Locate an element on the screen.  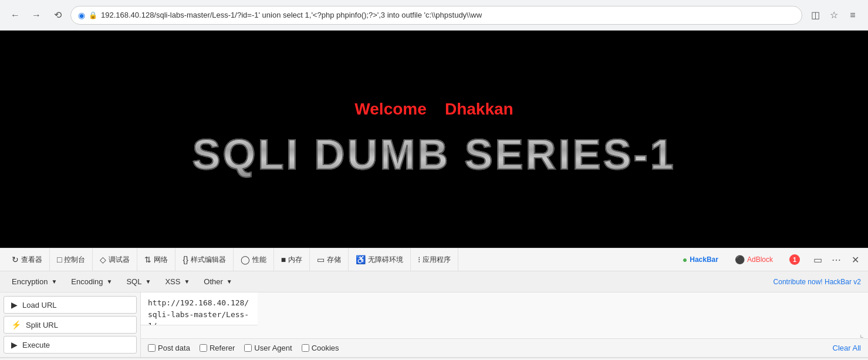
referer-label: Referer is located at coordinates (222, 348).